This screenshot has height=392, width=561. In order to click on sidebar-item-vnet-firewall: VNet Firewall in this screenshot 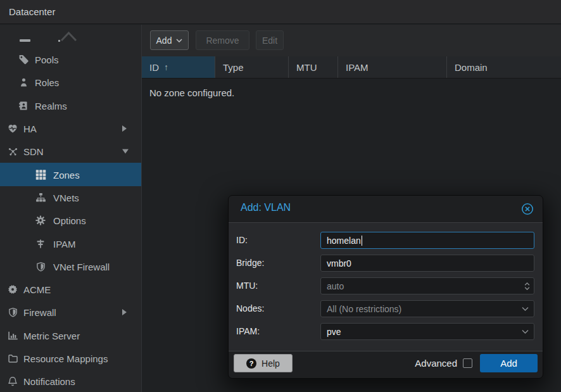, I will do `click(71, 267)`.